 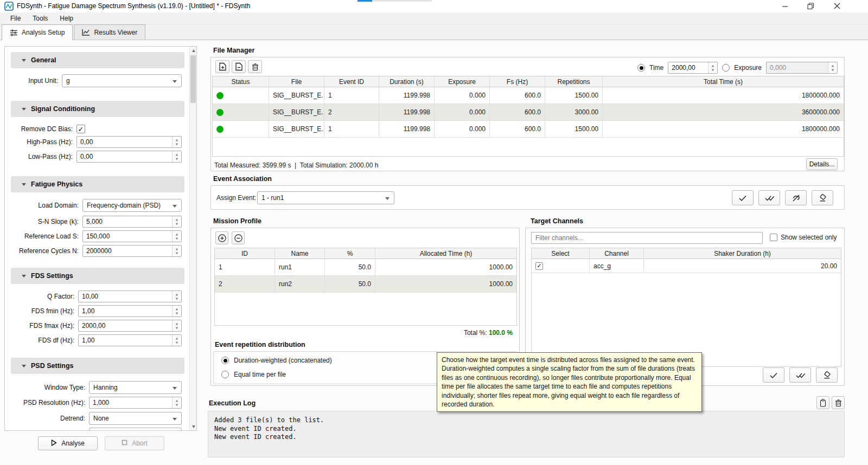 What do you see at coordinates (742, 254) in the screenshot?
I see `col-shaker-duration: Shaker Duration (h)` at bounding box center [742, 254].